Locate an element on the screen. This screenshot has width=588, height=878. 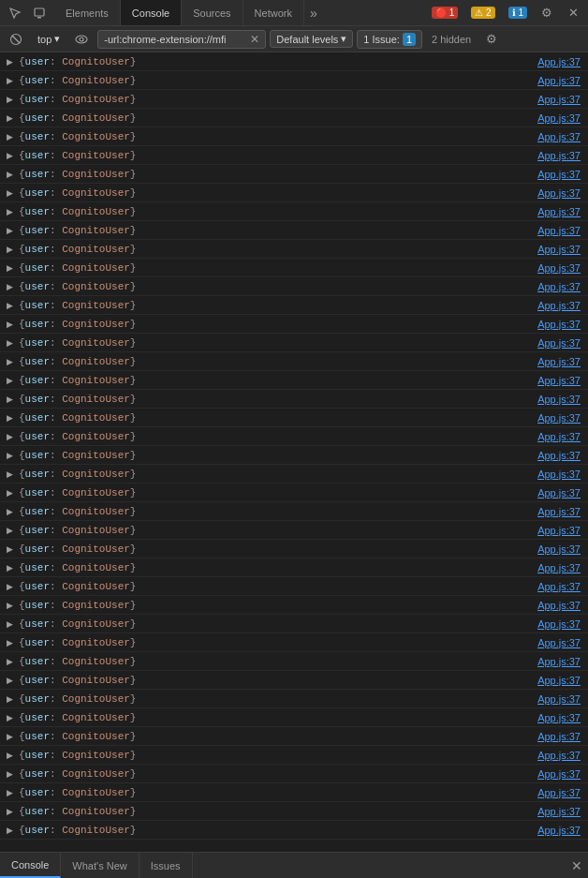
more-tabs-icon: » is located at coordinates (314, 13).